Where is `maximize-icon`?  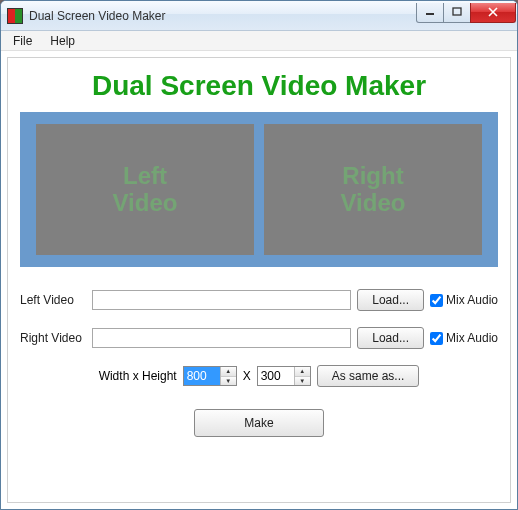
maximize-icon is located at coordinates (457, 12).